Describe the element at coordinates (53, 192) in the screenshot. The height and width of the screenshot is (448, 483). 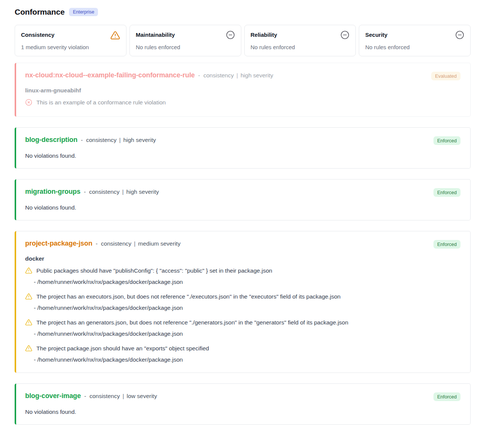
I see `rule-name-link: migration-groups` at that location.